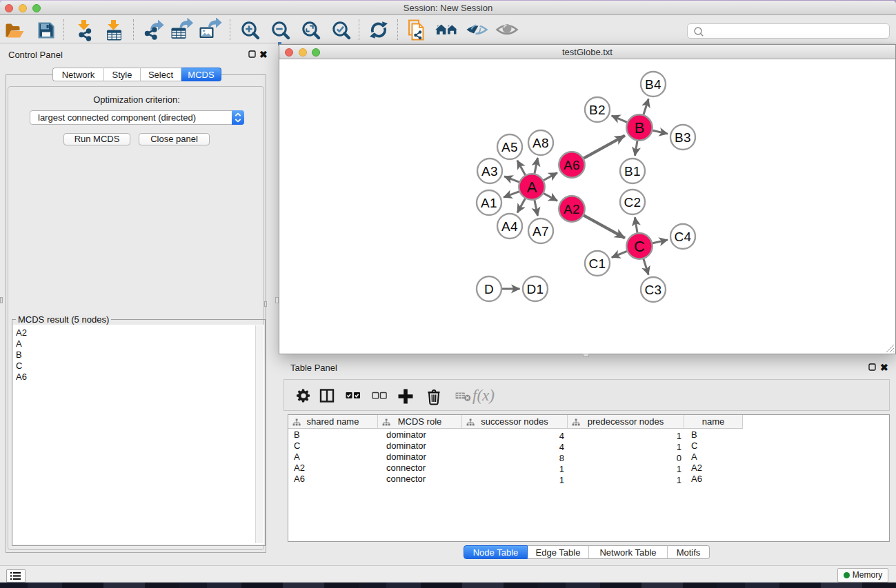 Image resolution: width=896 pixels, height=588 pixels. Describe the element at coordinates (572, 210) in the screenshot. I see `svg-text: A2` at that location.